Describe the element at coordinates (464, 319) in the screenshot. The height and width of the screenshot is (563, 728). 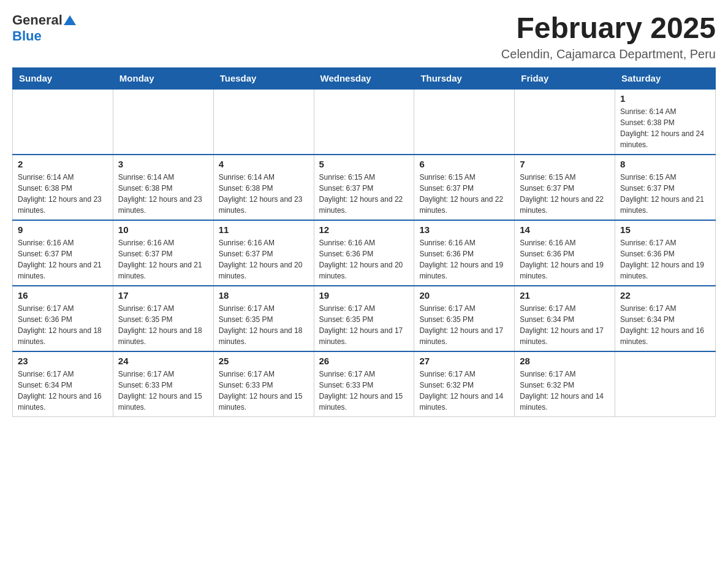
I see `calendar-cell: 20Sunrise: 6:17 AMSunset: 6:35 PMDayligh…` at that location.